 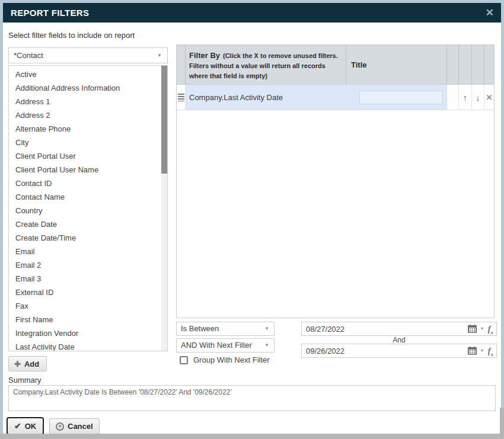 What do you see at coordinates (88, 115) in the screenshot?
I see `list-item: Address 2` at bounding box center [88, 115].